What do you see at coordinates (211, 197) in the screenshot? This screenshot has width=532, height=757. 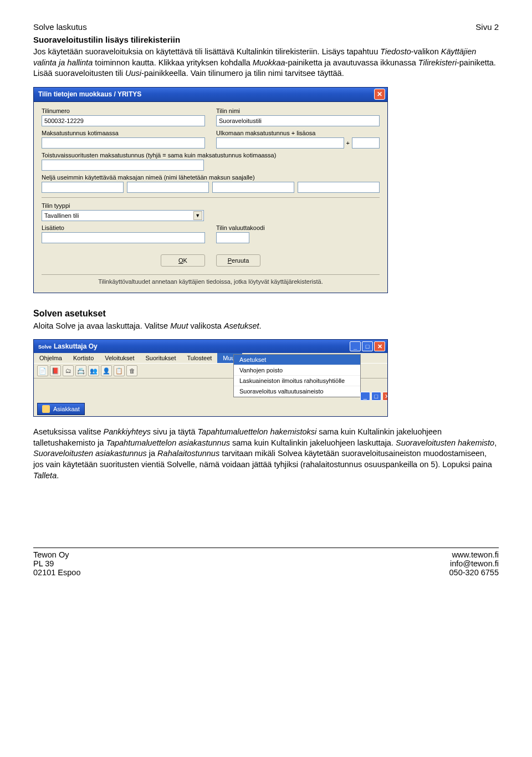 I see `divider` at bounding box center [211, 197].